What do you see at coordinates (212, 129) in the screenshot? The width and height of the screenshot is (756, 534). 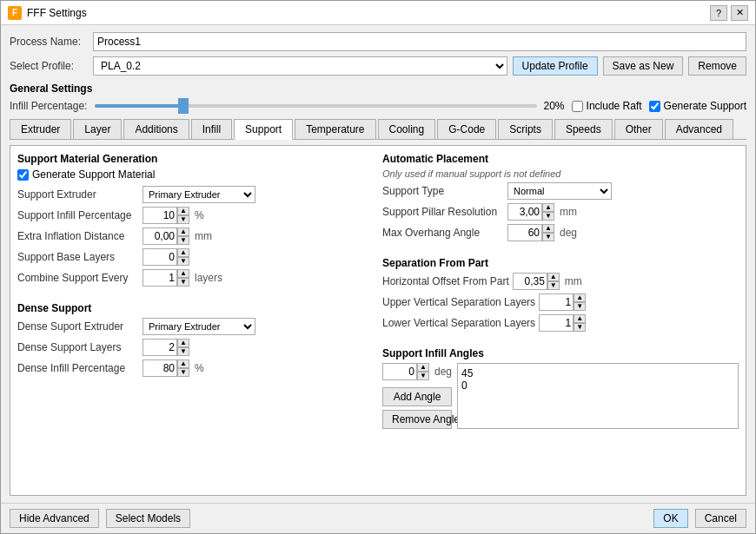 I see `tab-infill: Infill` at bounding box center [212, 129].